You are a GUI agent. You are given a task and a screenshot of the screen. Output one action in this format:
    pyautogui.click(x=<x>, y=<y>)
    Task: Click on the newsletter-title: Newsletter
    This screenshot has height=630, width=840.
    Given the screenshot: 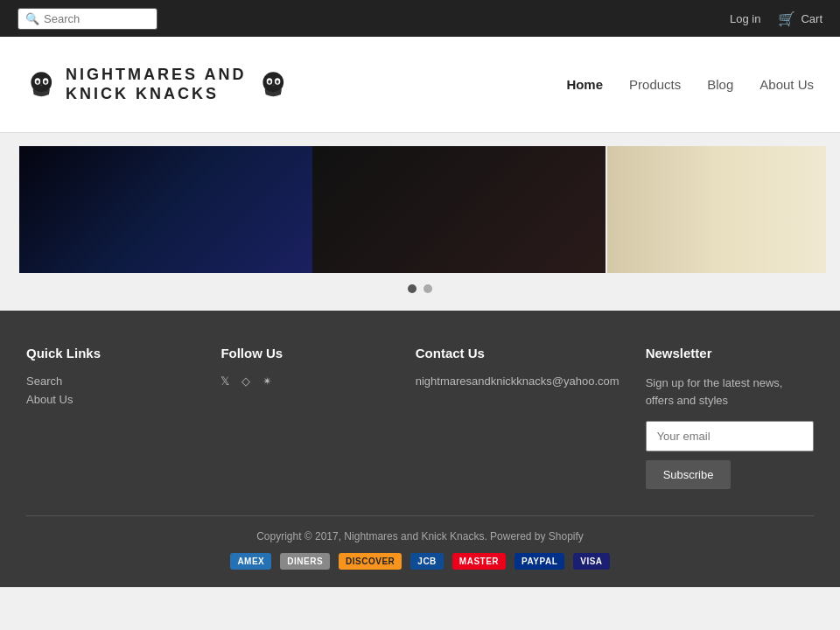 What is the action you would take?
    pyautogui.click(x=730, y=354)
    